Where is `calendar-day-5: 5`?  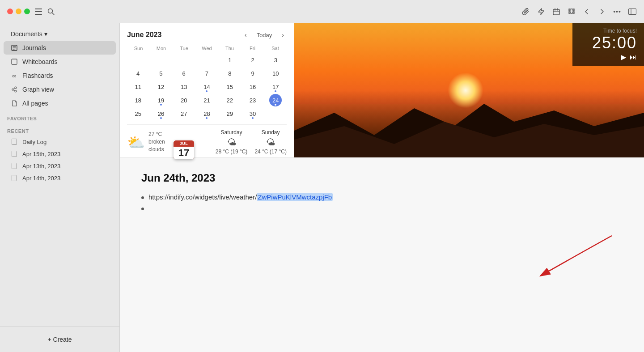 calendar-day-5: 5 is located at coordinates (161, 73).